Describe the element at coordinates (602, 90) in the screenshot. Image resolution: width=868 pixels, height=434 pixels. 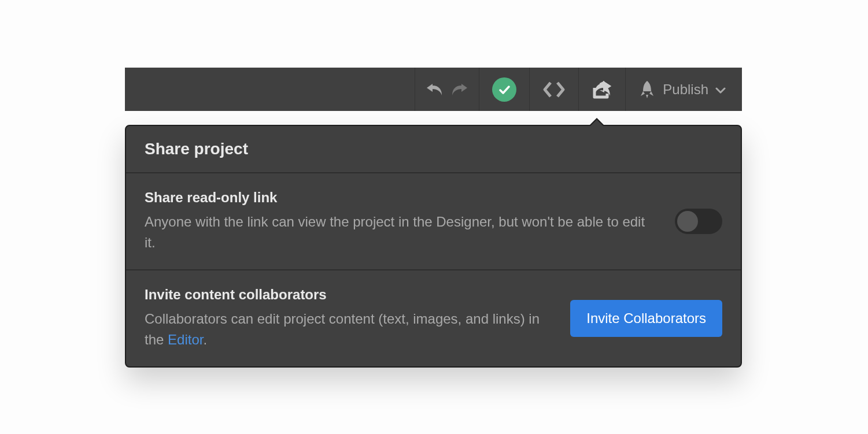
I see `share-icon` at that location.